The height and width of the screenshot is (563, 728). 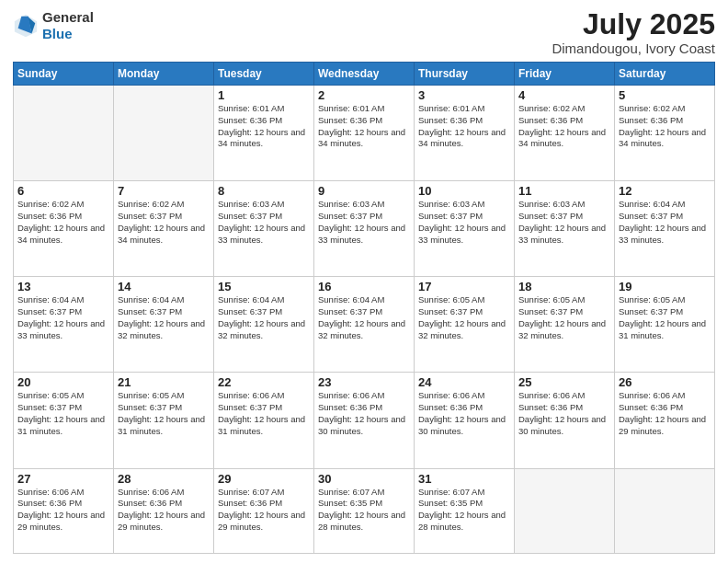 I want to click on day-number: 23, so click(x=364, y=383).